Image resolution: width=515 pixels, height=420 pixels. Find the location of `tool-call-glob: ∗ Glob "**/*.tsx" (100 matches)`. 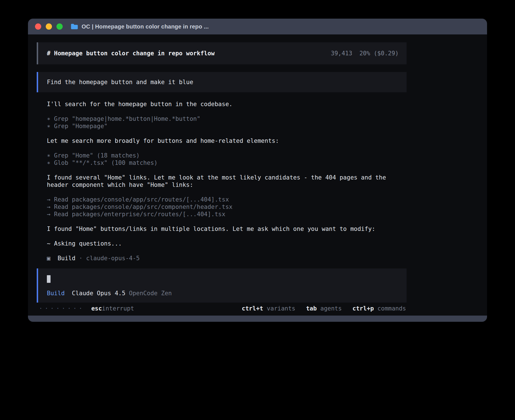

tool-call-glob: ∗ Glob "**/*.tsx" (100 matches) is located at coordinates (224, 163).